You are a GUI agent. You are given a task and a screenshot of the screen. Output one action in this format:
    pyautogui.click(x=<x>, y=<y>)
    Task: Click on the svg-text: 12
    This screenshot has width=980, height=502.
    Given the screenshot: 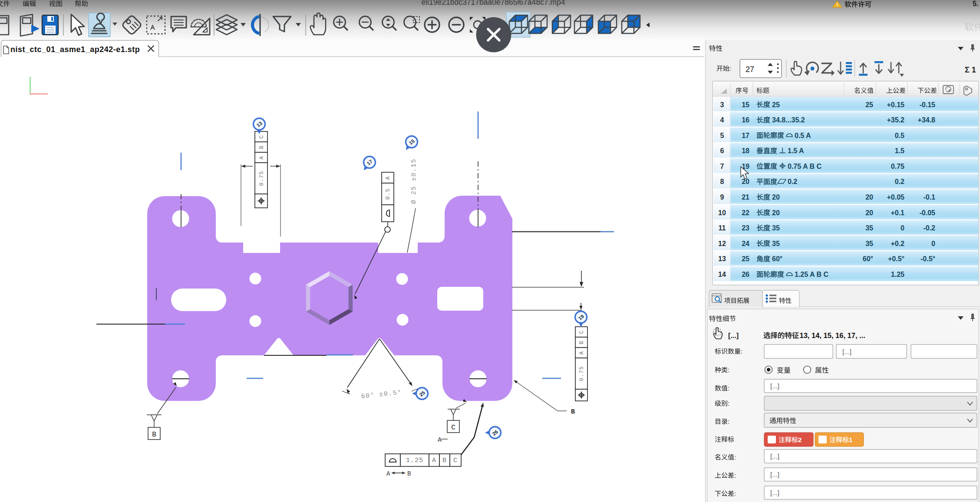 What is the action you would take?
    pyautogui.click(x=722, y=244)
    